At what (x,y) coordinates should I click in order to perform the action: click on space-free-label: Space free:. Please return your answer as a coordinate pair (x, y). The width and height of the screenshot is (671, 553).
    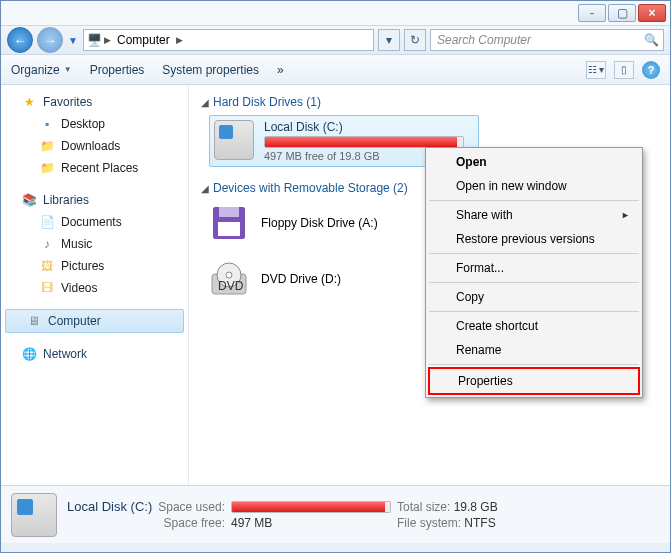
    Looking at the image, I should click on (192, 523).